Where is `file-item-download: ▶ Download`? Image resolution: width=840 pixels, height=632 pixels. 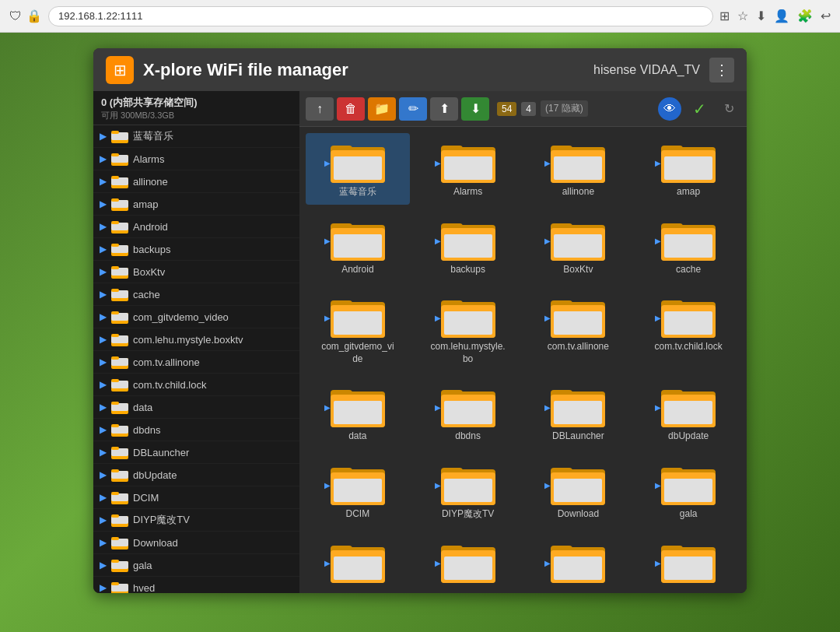
file-item-download: ▶ Download is located at coordinates (579, 491).